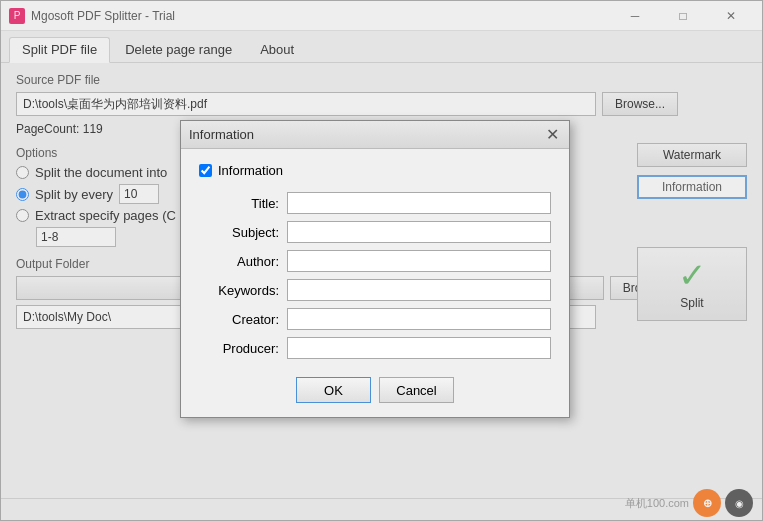  Describe the element at coordinates (419, 232) in the screenshot. I see `subject-input` at that location.